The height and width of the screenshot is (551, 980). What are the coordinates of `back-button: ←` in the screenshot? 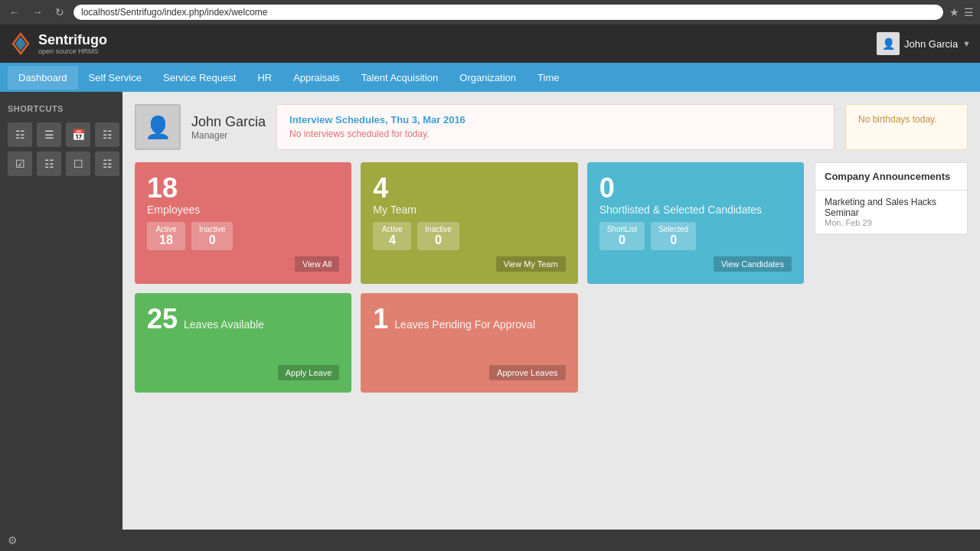 It's located at (15, 12).